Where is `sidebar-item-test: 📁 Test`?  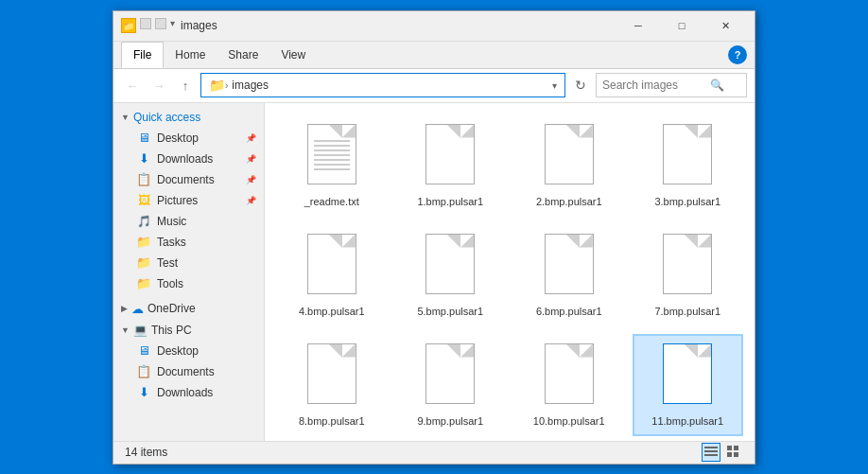 sidebar-item-test: 📁 Test is located at coordinates (189, 263).